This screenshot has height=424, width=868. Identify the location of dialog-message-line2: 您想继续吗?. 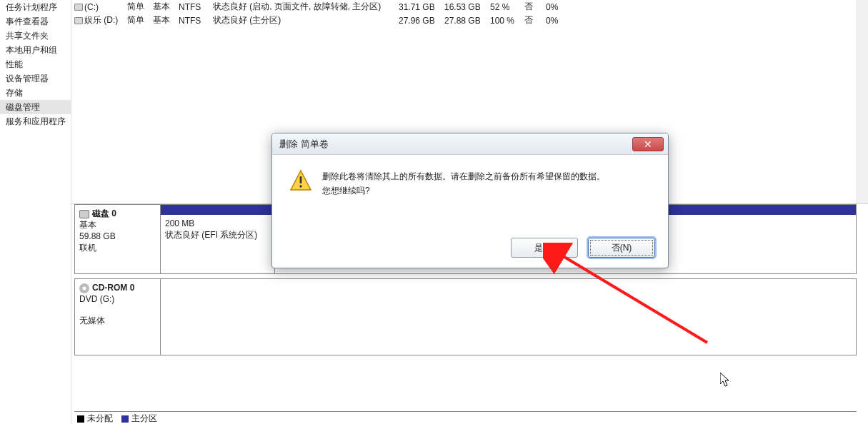
(464, 191).